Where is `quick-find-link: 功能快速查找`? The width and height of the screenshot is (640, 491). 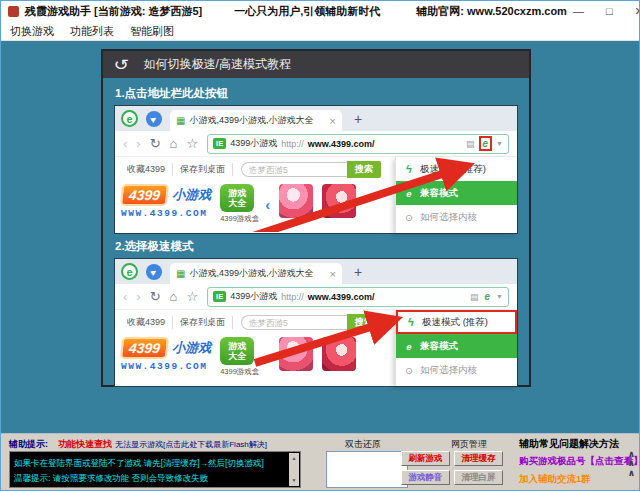
quick-find-link: 功能快速查找 is located at coordinates (85, 444).